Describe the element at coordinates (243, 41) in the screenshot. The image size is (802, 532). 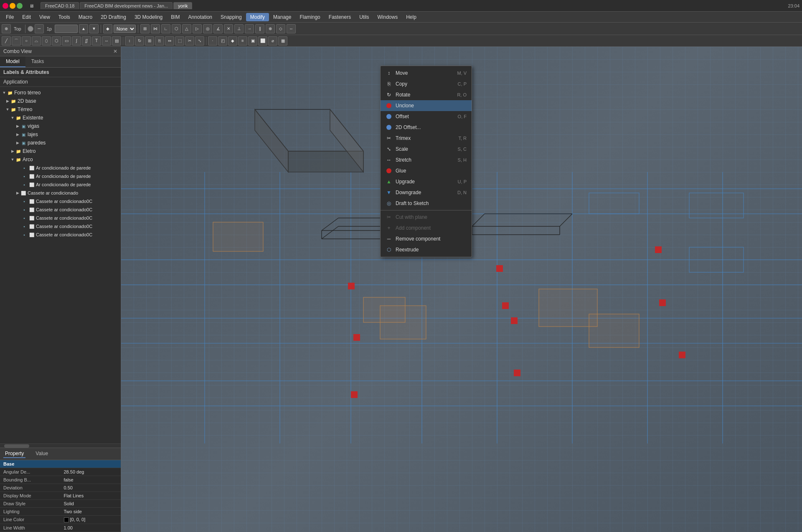
I see `layer-btn: ≡` at that location.